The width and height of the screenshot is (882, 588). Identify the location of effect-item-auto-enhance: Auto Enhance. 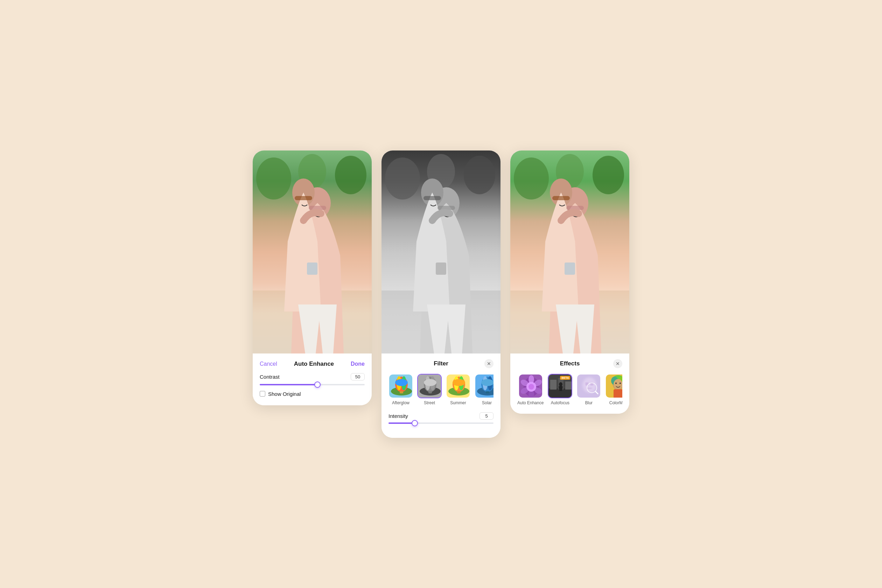
(530, 390).